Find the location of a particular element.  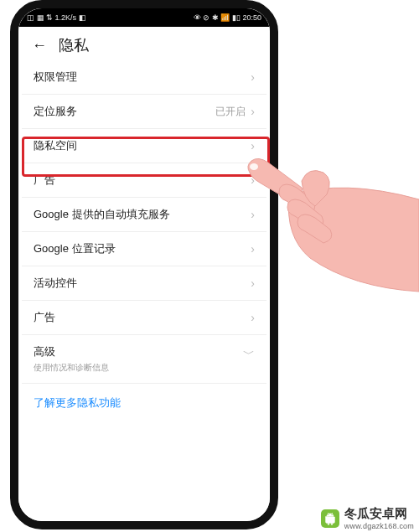

watermark-text: 冬瓜安卓网 www.dgazk168.com is located at coordinates (379, 518).